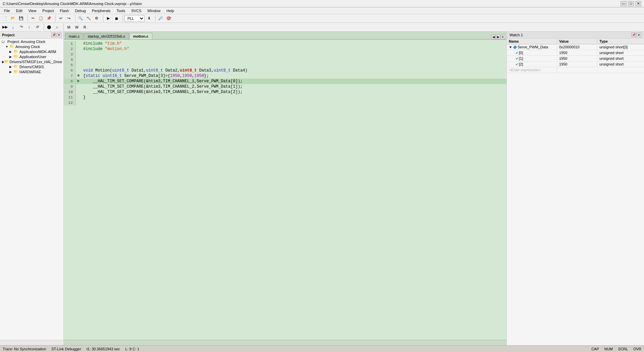  What do you see at coordinates (13, 18) in the screenshot?
I see `open-btn: 📂` at bounding box center [13, 18].